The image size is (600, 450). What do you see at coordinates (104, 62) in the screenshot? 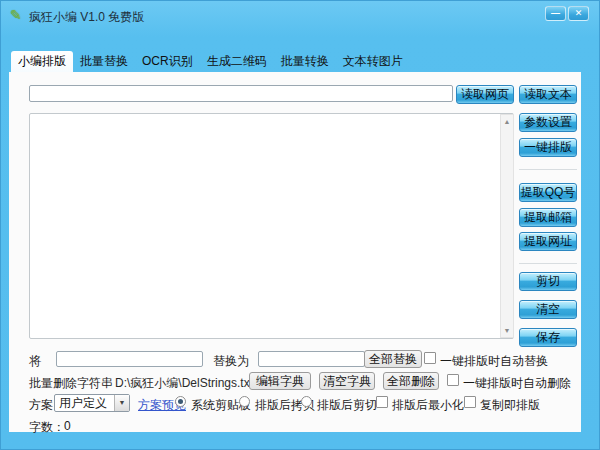
I see `tab-batch-replace: 批量替换` at bounding box center [104, 62].